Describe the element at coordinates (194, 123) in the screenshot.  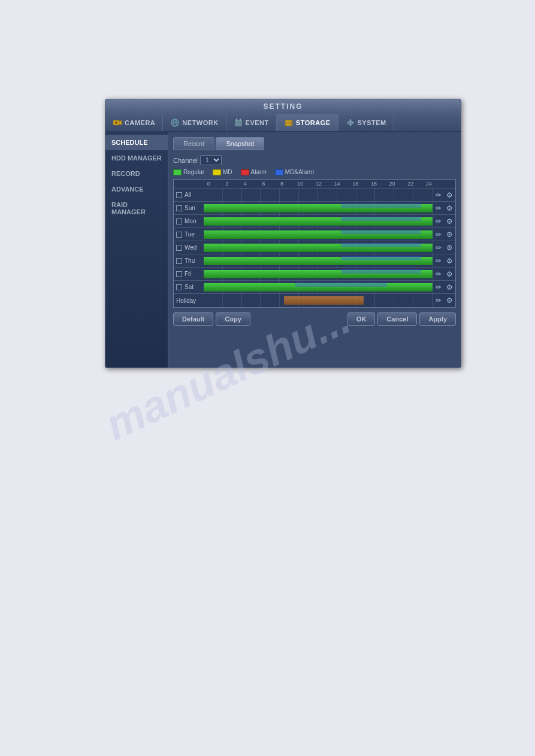
I see `nav-item-network: NETWORK` at that location.